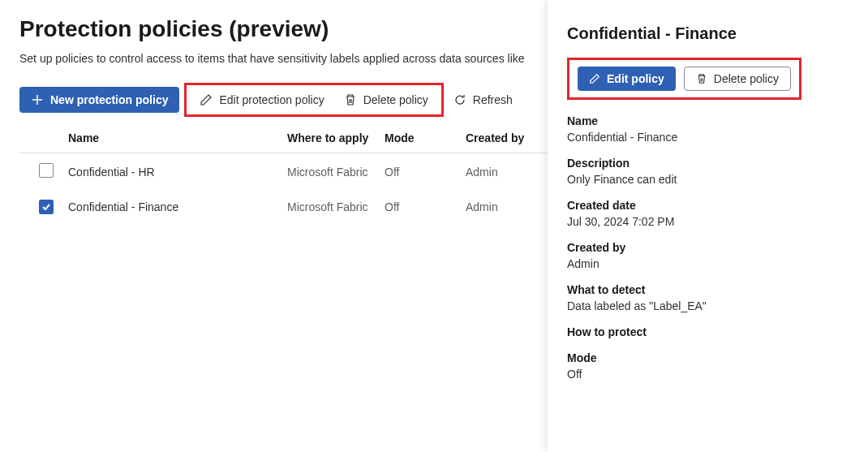 The height and width of the screenshot is (452, 868). Describe the element at coordinates (626, 79) in the screenshot. I see `panel-edit-button: Edit policy` at that location.